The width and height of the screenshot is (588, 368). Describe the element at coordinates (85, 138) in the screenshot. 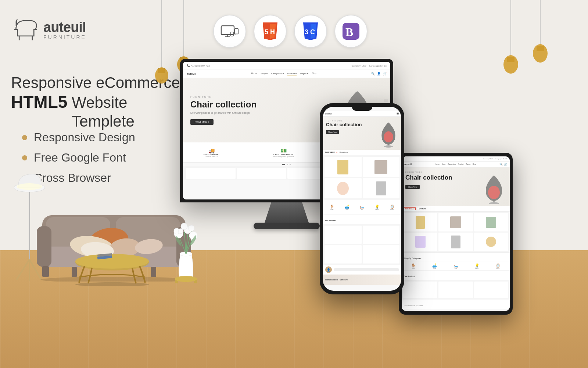

I see `feature-label-responsive: Responsive Design` at that location.